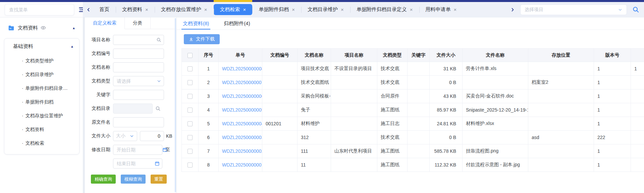 Image resolution: width=644 pixels, height=193 pixels. What do you see at coordinates (133, 179) in the screenshot?
I see `fuzzy-search-button: 模糊查询` at bounding box center [133, 179].